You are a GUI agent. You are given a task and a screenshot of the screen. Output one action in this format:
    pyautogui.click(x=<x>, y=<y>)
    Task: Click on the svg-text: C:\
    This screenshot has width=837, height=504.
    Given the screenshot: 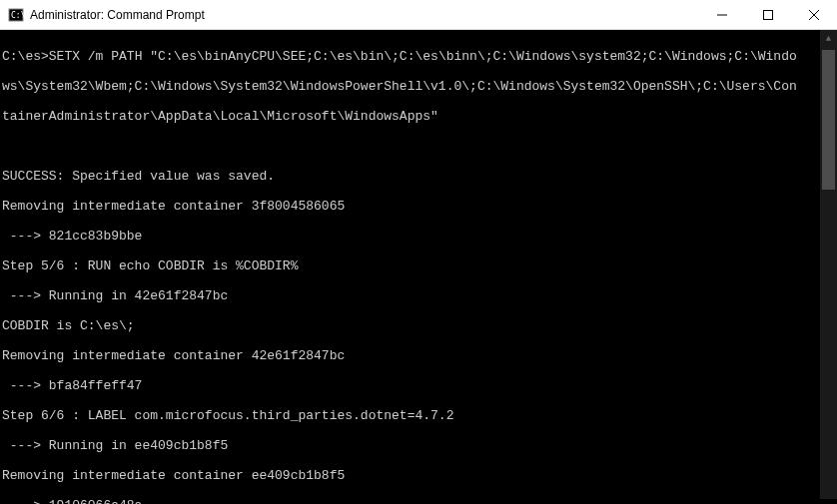 What is the action you would take?
    pyautogui.click(x=18, y=16)
    